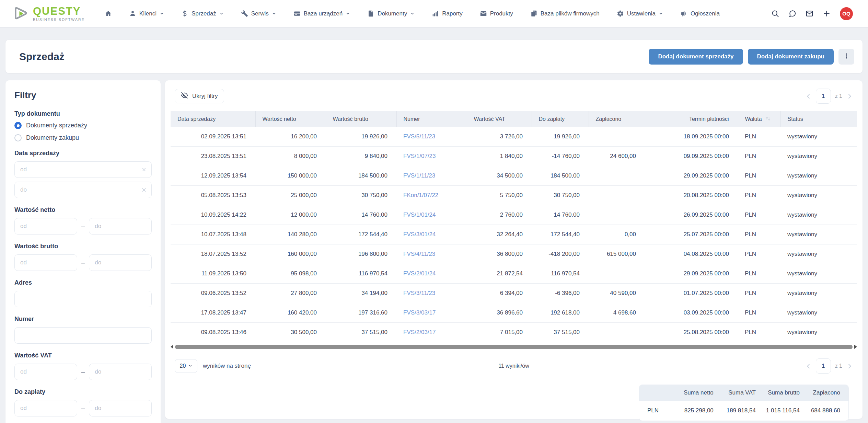 This screenshot has width=868, height=423. What do you see at coordinates (499, 254) in the screenshot?
I see `table-cell: 36 800,00` at bounding box center [499, 254].